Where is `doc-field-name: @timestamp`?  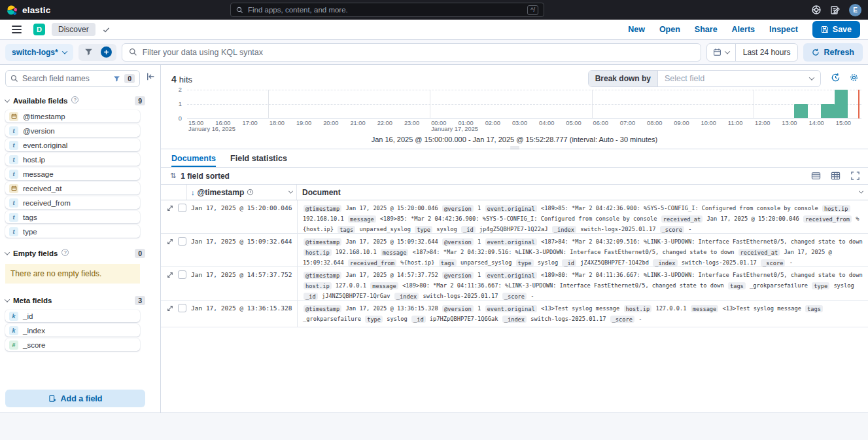 doc-field-name: @timestamp is located at coordinates (322, 242).